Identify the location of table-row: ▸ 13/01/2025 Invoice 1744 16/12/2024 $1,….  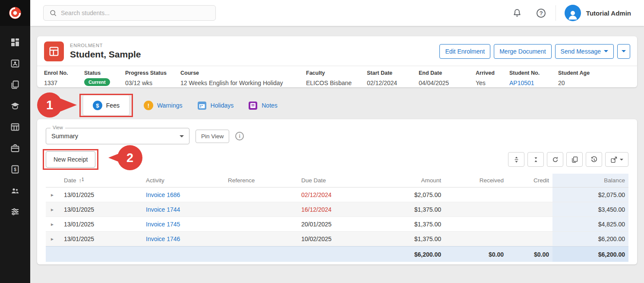
(337, 210).